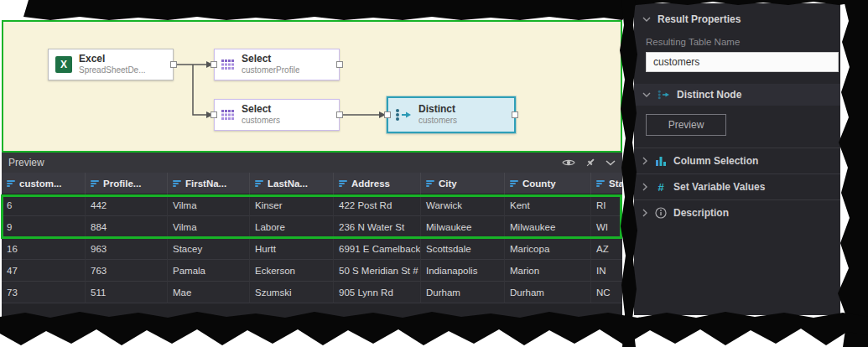 The width and height of the screenshot is (868, 347). What do you see at coordinates (607, 184) in the screenshot?
I see `column-header: Sta` at bounding box center [607, 184].